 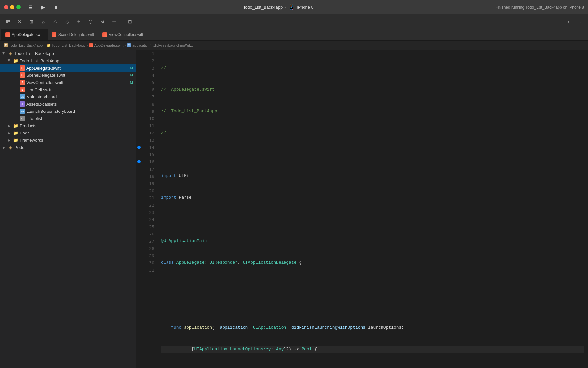 I want to click on modified-badge: M, so click(x=132, y=68).